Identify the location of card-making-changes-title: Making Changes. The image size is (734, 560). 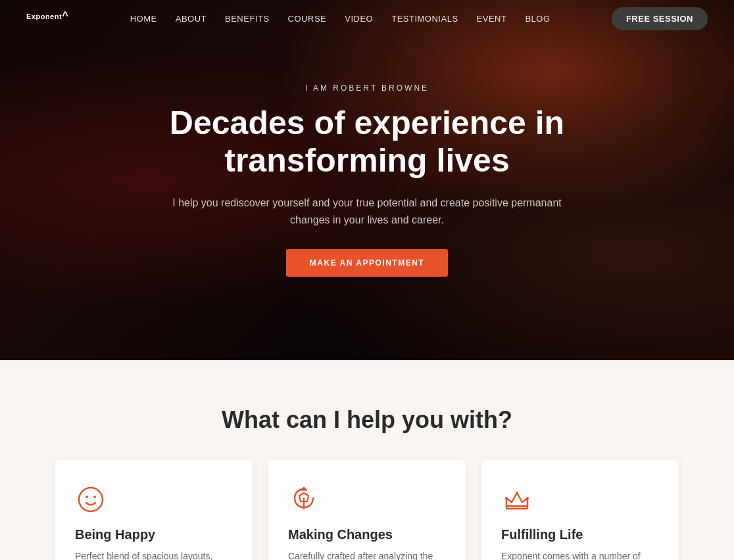
(367, 535).